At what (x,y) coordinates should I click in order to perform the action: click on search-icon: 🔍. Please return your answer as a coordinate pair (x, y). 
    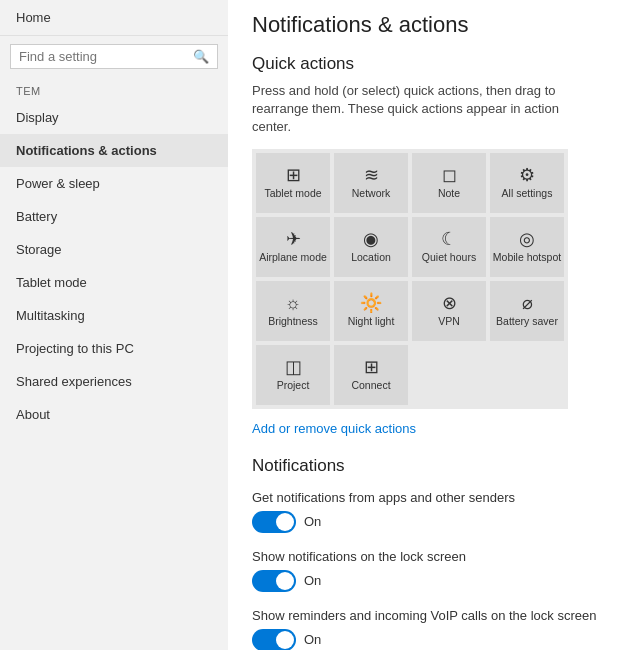
    Looking at the image, I should click on (201, 56).